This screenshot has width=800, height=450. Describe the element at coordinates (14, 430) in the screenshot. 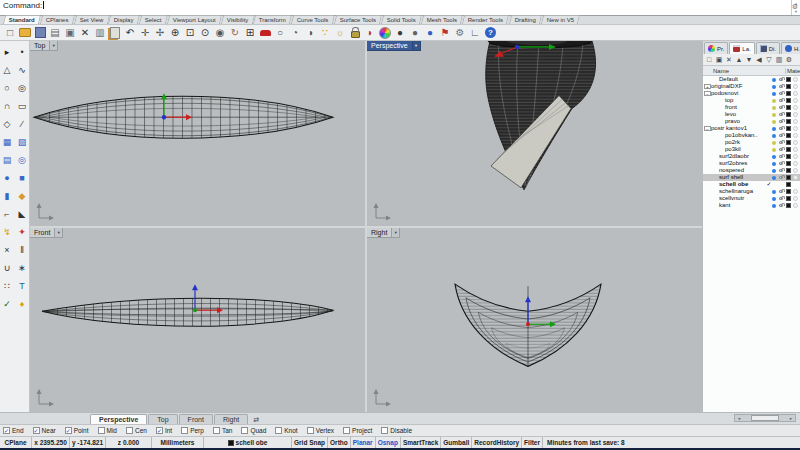

I see `osnap-option: ✓ End` at that location.